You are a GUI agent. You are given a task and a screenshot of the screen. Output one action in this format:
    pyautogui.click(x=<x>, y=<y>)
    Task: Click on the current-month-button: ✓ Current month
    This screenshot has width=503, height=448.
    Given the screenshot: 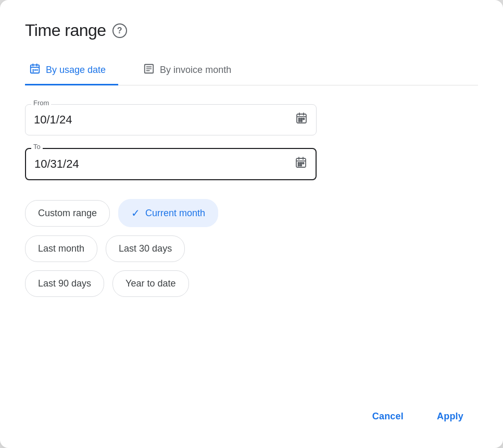 What is the action you would take?
    pyautogui.click(x=168, y=213)
    